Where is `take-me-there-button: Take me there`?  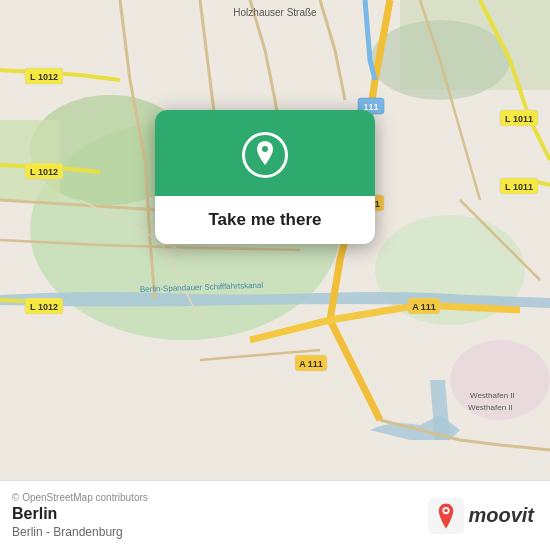 take-me-there-button: Take me there is located at coordinates (265, 220).